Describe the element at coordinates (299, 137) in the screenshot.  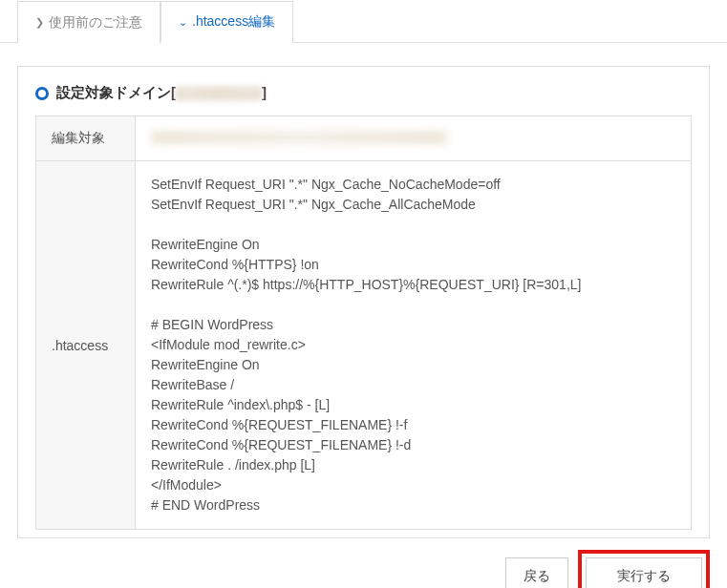
I see `redacted-path` at that location.